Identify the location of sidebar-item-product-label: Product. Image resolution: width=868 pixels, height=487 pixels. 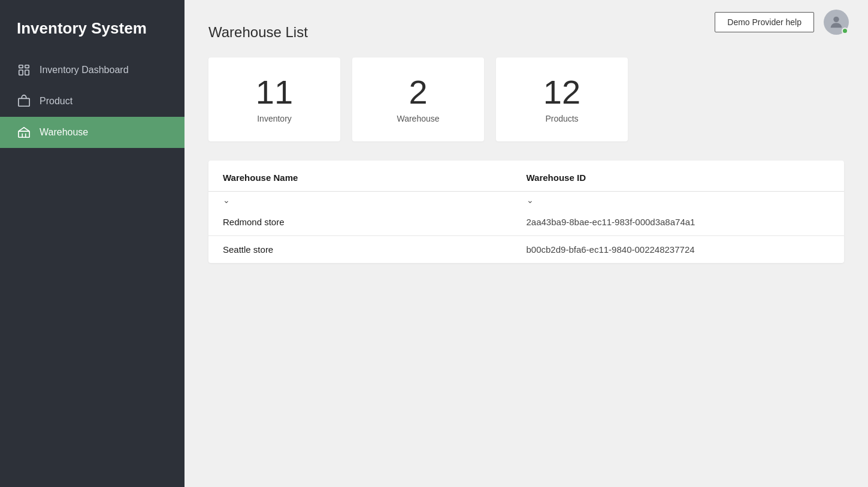
(56, 101).